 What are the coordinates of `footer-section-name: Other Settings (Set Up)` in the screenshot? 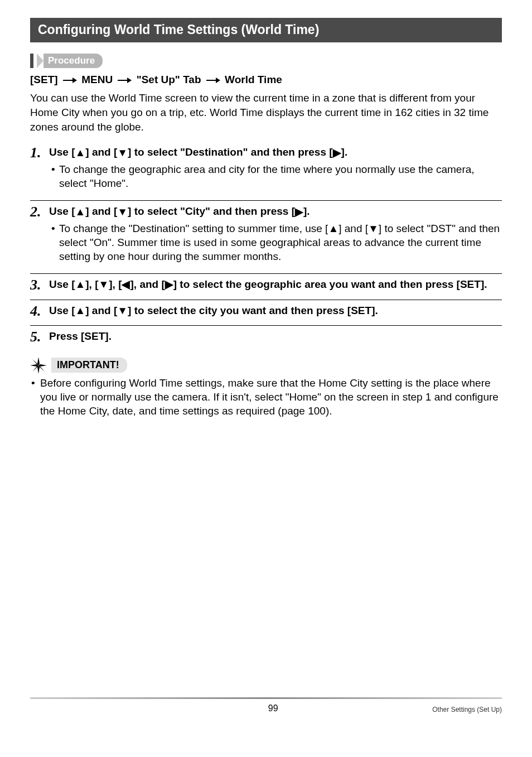 It's located at (467, 710).